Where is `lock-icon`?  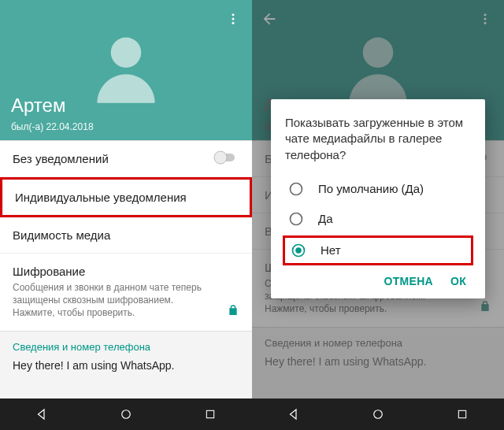 lock-icon is located at coordinates (233, 312).